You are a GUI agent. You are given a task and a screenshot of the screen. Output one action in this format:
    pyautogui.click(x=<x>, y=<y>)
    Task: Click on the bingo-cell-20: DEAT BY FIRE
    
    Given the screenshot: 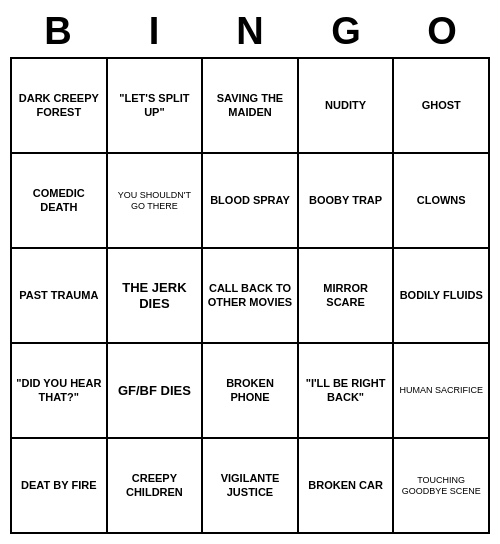 What is the action you would take?
    pyautogui.click(x=60, y=486)
    